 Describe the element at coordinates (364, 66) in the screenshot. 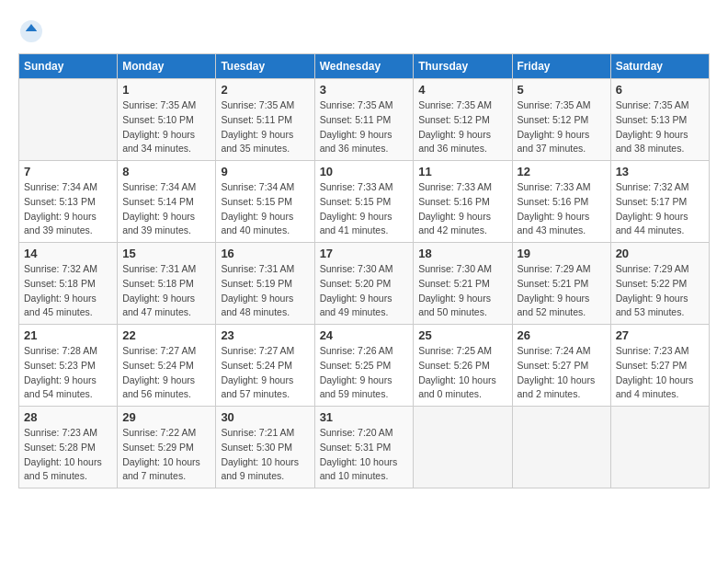

I see `weekday-header-wednesday: Wednesday` at that location.